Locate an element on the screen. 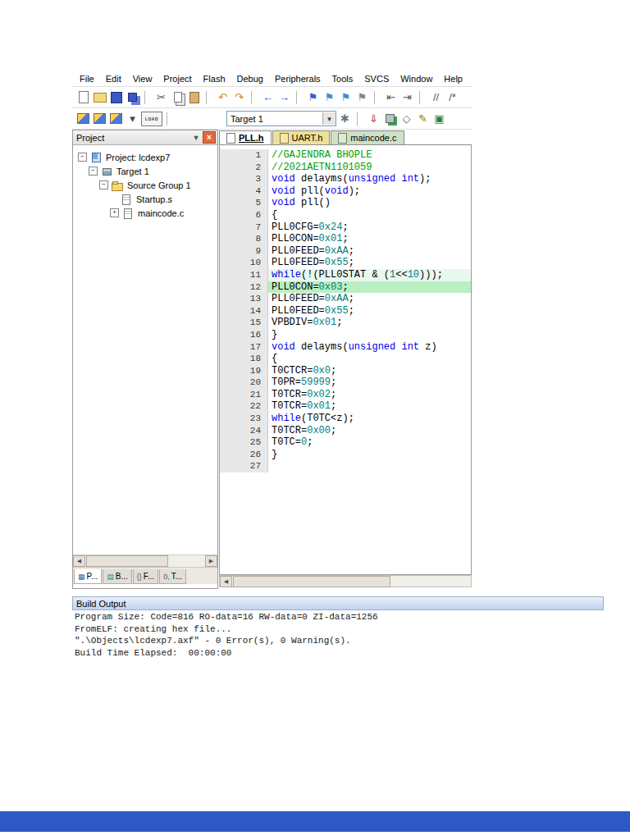  code-line: 15VPBDIV=0x01; is located at coordinates (345, 323).